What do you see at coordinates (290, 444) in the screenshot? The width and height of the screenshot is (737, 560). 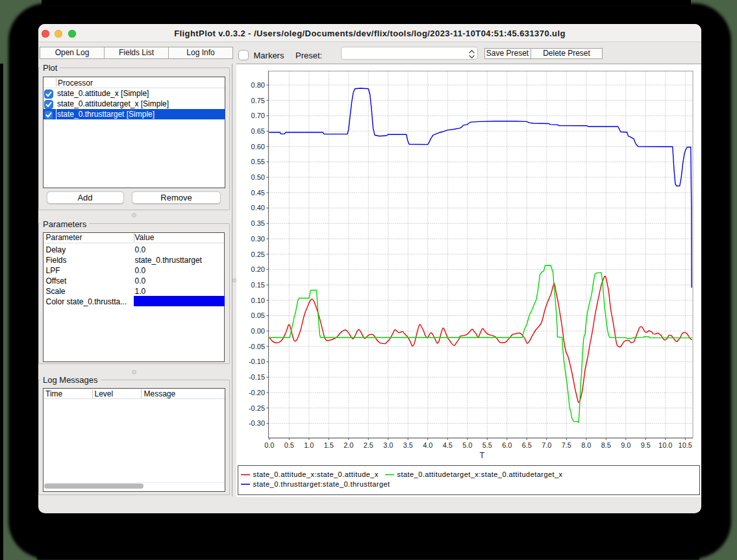 I see `svg-text: 0.5` at bounding box center [290, 444].